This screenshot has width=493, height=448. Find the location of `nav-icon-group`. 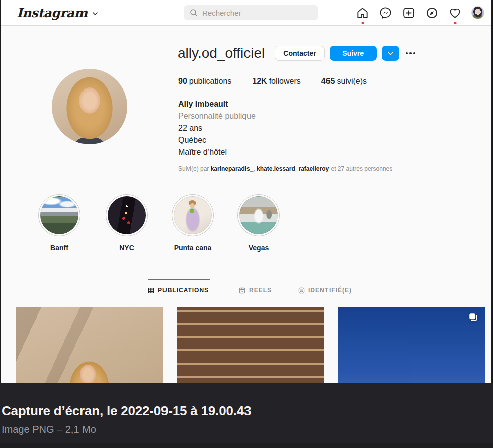

nav-icon-group is located at coordinates (420, 13).